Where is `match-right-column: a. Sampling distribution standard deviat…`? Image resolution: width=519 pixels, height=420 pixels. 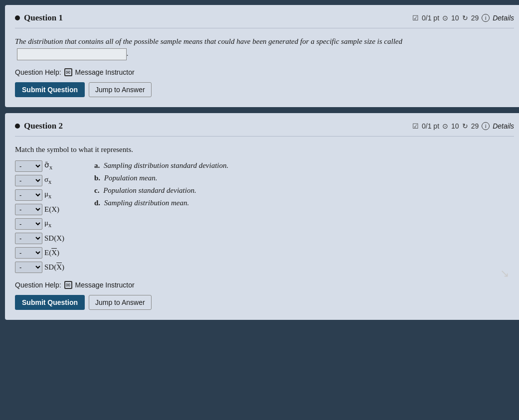
match-right-column: a. Sampling distribution standard deviat… is located at coordinates (162, 217).